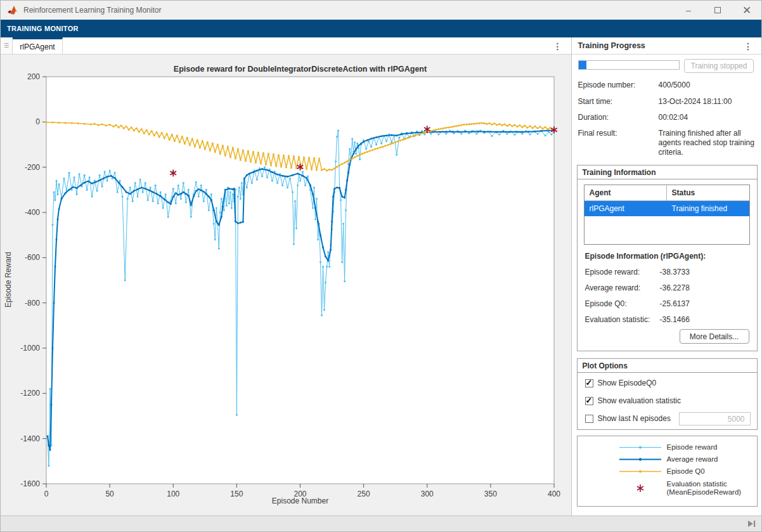  What do you see at coordinates (617, 320) in the screenshot?
I see `evaluation-statistic-label: Evaluation statistic:` at bounding box center [617, 320].